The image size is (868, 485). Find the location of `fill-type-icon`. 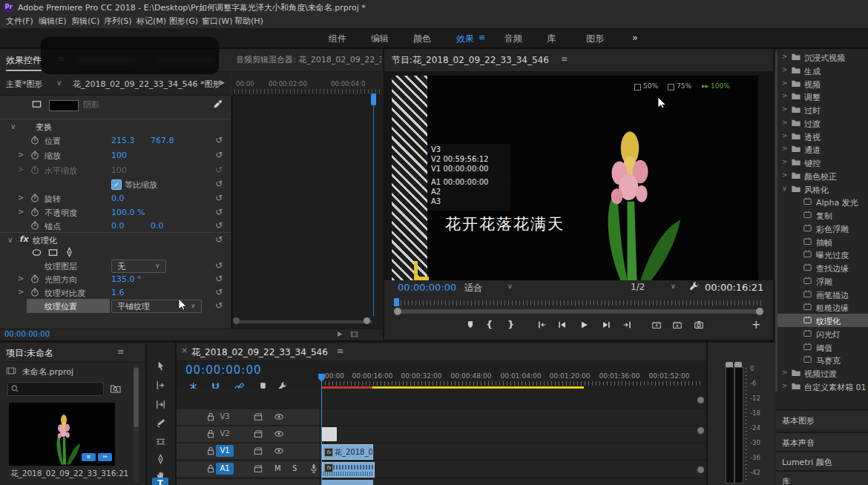

fill-type-icon is located at coordinates (37, 104).